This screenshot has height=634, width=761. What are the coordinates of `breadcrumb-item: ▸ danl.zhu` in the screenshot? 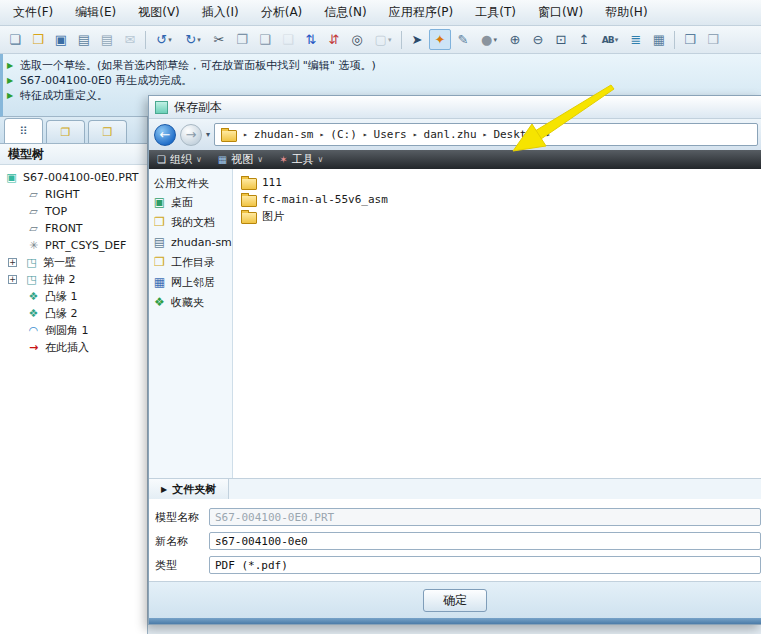 It's located at (445, 134).